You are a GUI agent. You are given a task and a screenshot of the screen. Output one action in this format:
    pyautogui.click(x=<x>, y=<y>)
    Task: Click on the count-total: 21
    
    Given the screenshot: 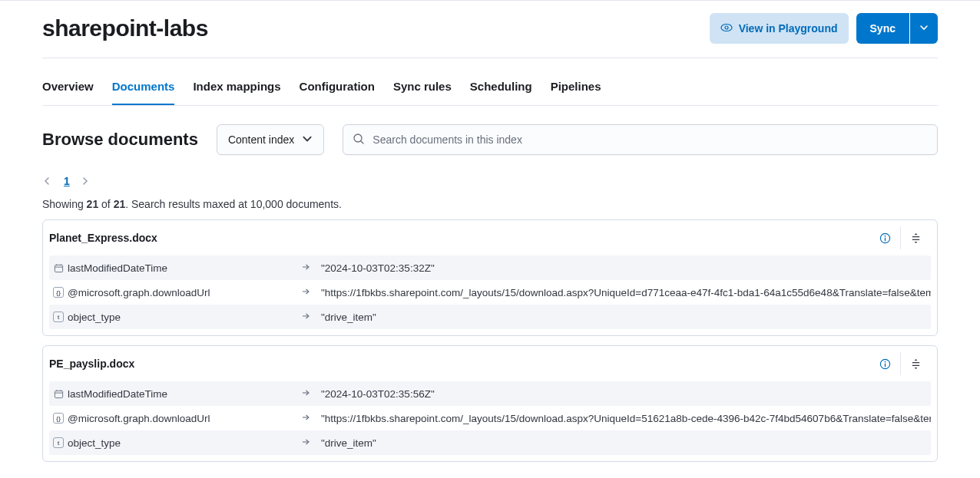 What is the action you would take?
    pyautogui.click(x=120, y=204)
    